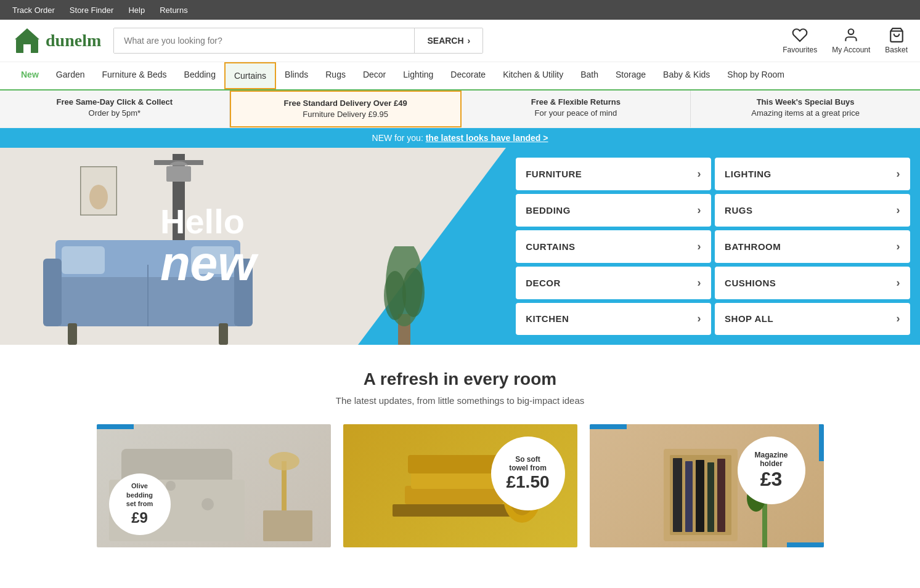 This screenshot has height=588, width=920. What do you see at coordinates (33, 10) in the screenshot?
I see `track-order-link: Track Order` at bounding box center [33, 10].